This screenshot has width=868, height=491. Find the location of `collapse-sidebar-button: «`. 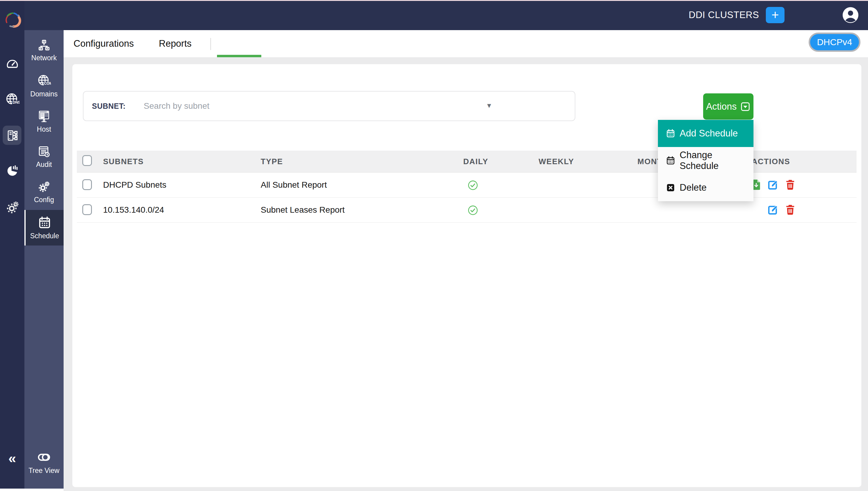

collapse-sidebar-button: « is located at coordinates (12, 458).